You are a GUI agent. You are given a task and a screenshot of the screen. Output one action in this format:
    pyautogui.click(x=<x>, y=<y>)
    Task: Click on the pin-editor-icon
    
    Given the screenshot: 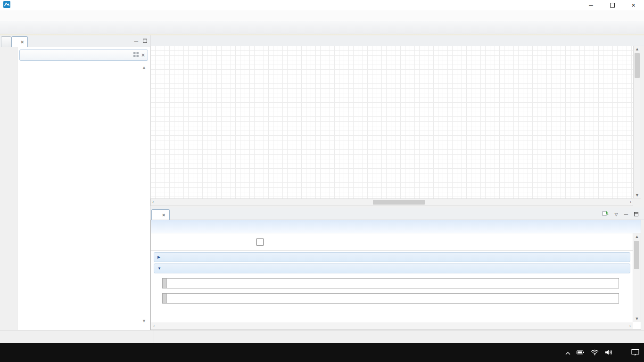 What is the action you would take?
    pyautogui.click(x=605, y=214)
    